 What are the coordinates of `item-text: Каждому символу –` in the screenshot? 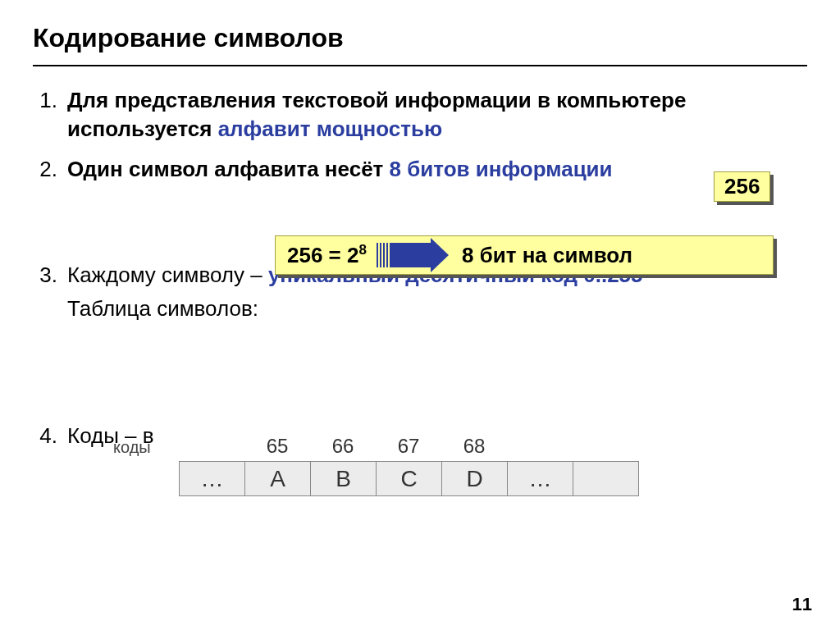 It's located at (167, 275).